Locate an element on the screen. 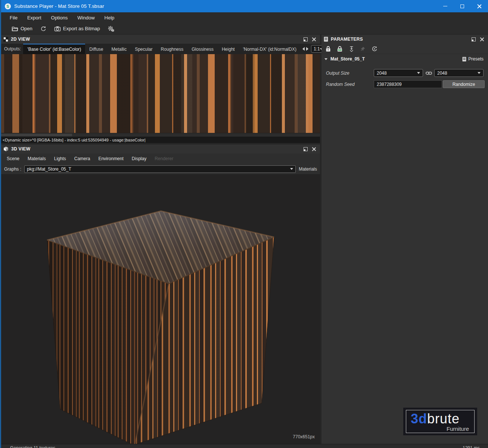  horizontal-scrollbar is located at coordinates (161, 135).